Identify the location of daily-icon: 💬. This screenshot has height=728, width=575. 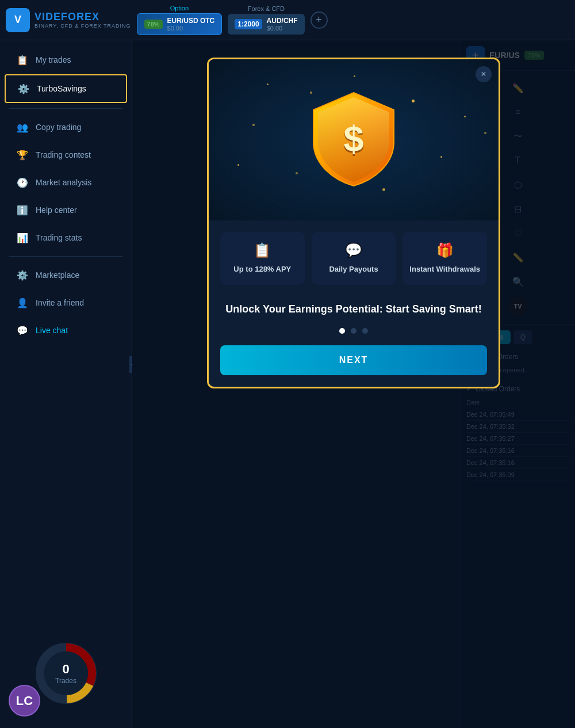
(354, 250).